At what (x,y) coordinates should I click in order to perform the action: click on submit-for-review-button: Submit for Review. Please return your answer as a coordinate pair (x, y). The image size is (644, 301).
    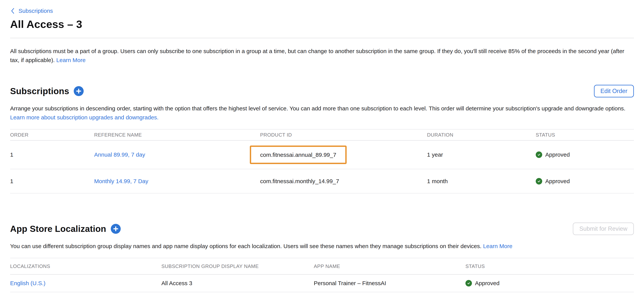
    Looking at the image, I should click on (604, 229).